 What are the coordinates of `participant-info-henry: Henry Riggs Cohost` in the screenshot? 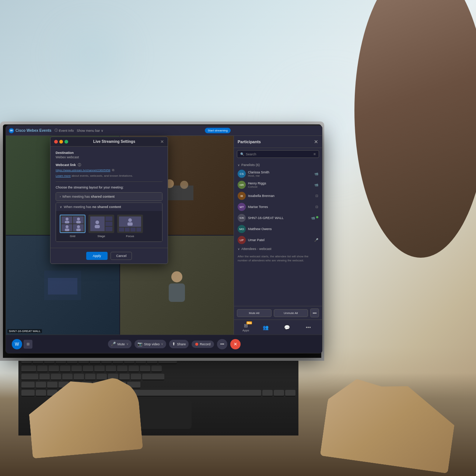 It's located at (280, 185).